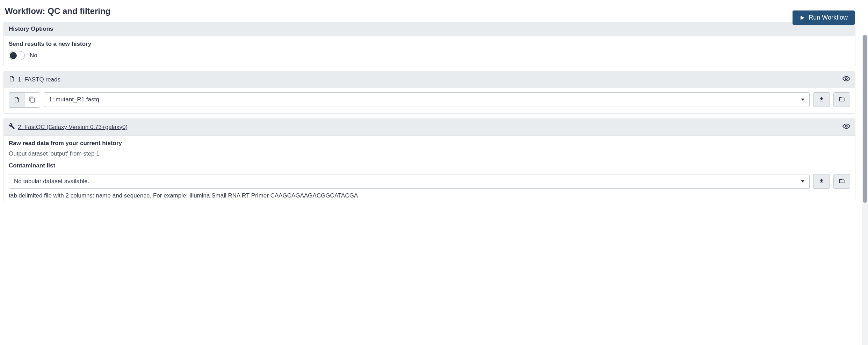 This screenshot has height=345, width=868. Describe the element at coordinates (31, 29) in the screenshot. I see `history-options-title: History Options` at that location.